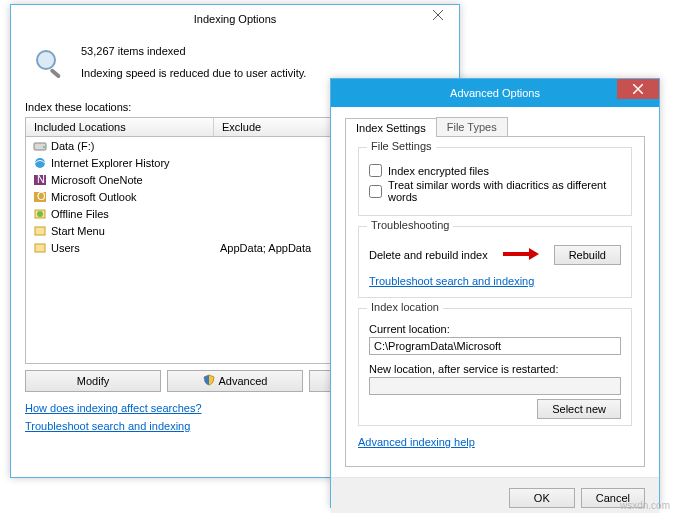 The width and height of the screenshot is (676, 513). What do you see at coordinates (428, 255) in the screenshot?
I see `delete-rebuild-label: Delete and rebuild index` at bounding box center [428, 255].